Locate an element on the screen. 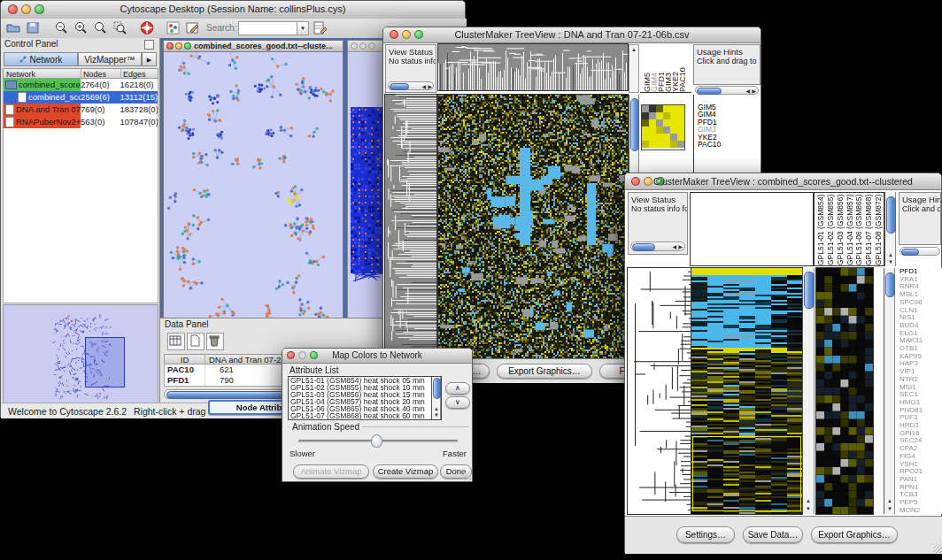 The image size is (942, 560). column-label: GIM5 is located at coordinates (646, 82).